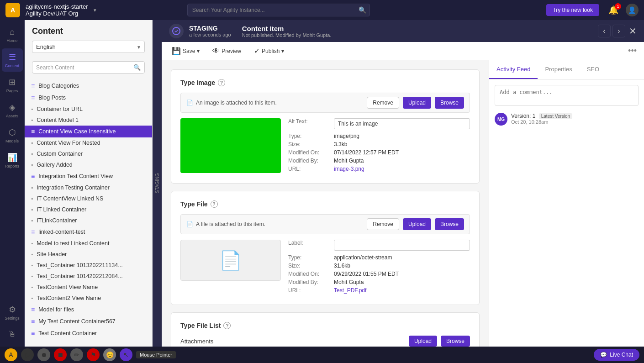  I want to click on file-label-input, so click(402, 245).